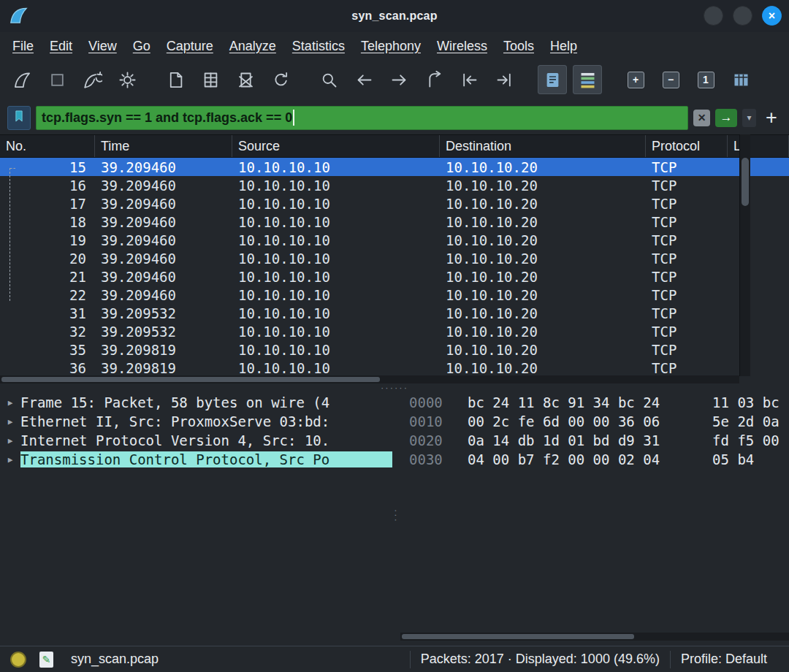 Image resolution: width=789 pixels, height=672 pixels. I want to click on detail-line: ▶Frame 15: Packet, 58 bytes on wire (4, so click(196, 402).